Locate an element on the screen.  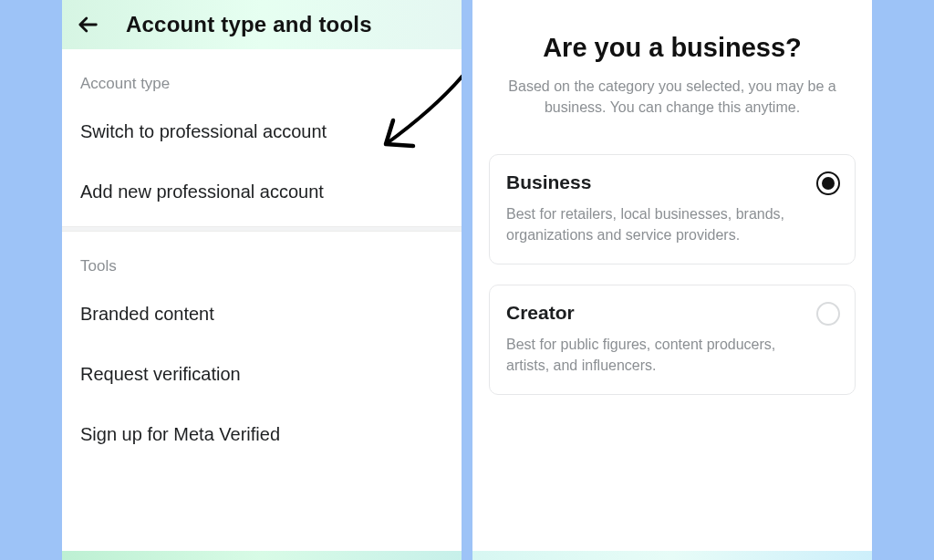
option-creator: Creator Best for public figures, content… is located at coordinates (672, 339).